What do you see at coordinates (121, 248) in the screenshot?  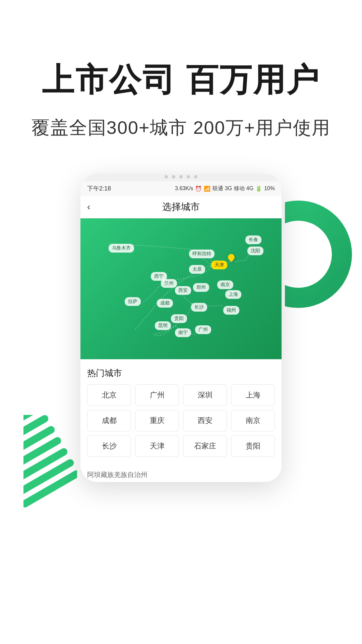 I see `city-pin-乌鲁木齐: 乌鲁木齐` at bounding box center [121, 248].